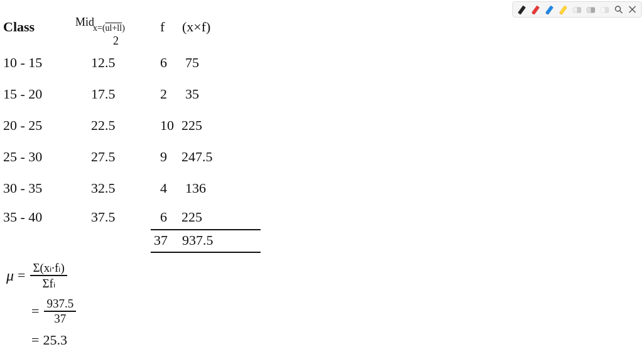  Describe the element at coordinates (103, 217) in the screenshot. I see `row6-mid: 37.5` at that location.